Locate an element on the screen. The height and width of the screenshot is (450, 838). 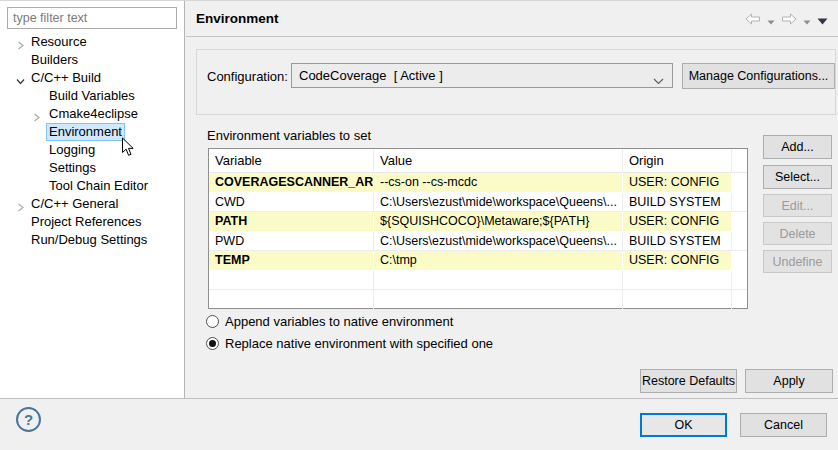
radio-label: Append variables to native environment is located at coordinates (339, 322).